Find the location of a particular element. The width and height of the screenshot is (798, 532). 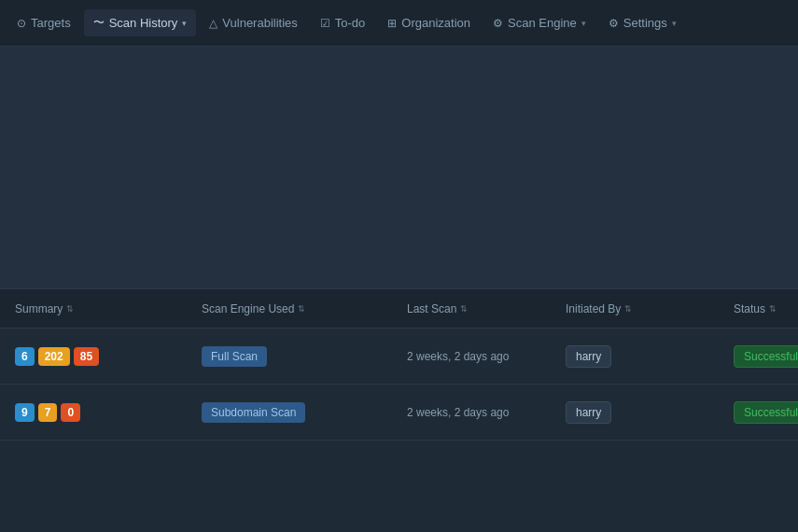

nav-organization: ⊞ Organization is located at coordinates (429, 22).